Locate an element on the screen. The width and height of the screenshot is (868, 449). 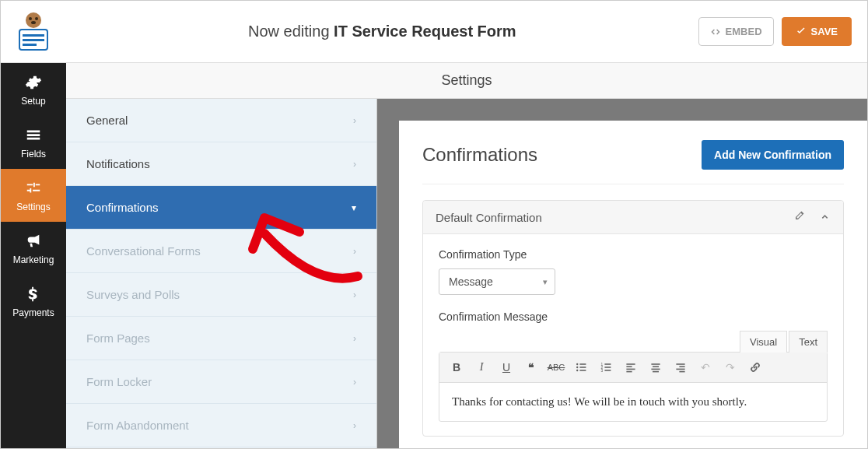
editing-title: Now editing IT Service Request Form is located at coordinates (383, 31).